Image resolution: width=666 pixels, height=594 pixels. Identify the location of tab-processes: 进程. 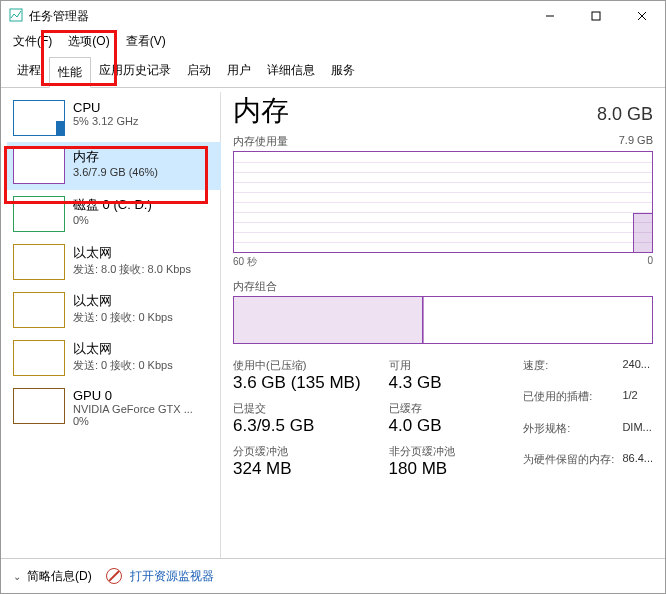
(29, 72).